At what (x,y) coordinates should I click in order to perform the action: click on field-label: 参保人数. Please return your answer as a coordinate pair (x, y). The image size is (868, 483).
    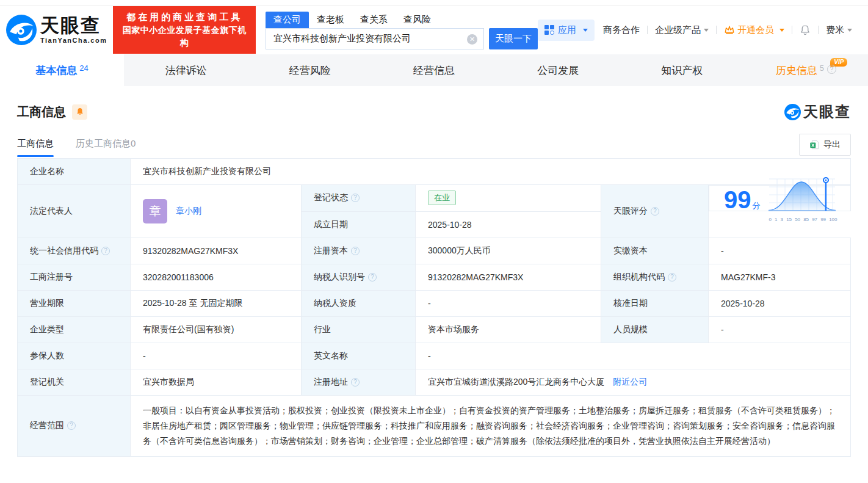
    Looking at the image, I should click on (74, 355).